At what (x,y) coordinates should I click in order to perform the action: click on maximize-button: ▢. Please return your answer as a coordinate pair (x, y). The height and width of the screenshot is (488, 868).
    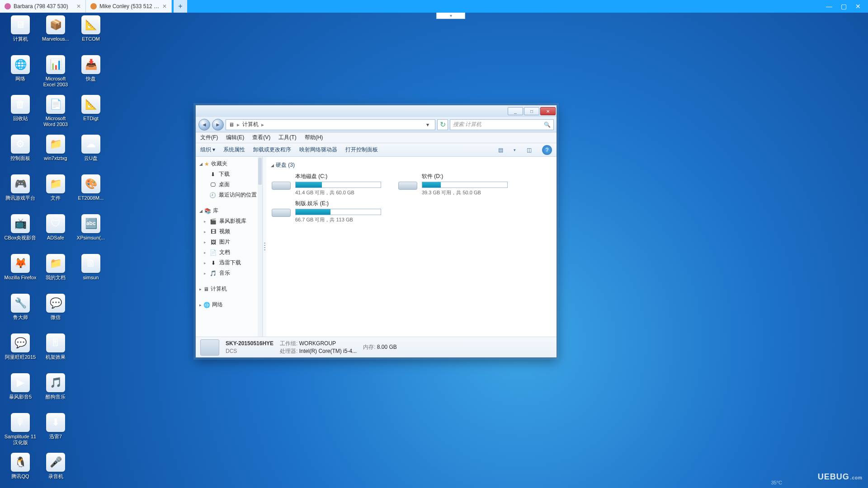
    Looking at the image, I should click on (844, 6).